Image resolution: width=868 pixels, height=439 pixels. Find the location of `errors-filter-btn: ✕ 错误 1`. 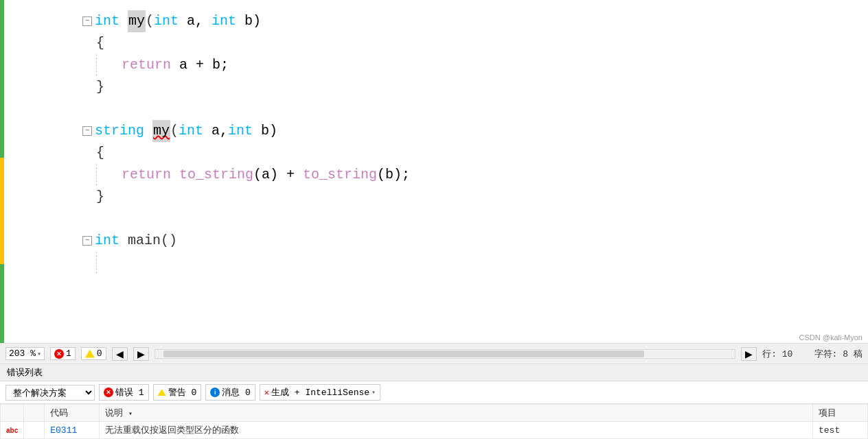

errors-filter-btn: ✕ 错误 1 is located at coordinates (124, 392).